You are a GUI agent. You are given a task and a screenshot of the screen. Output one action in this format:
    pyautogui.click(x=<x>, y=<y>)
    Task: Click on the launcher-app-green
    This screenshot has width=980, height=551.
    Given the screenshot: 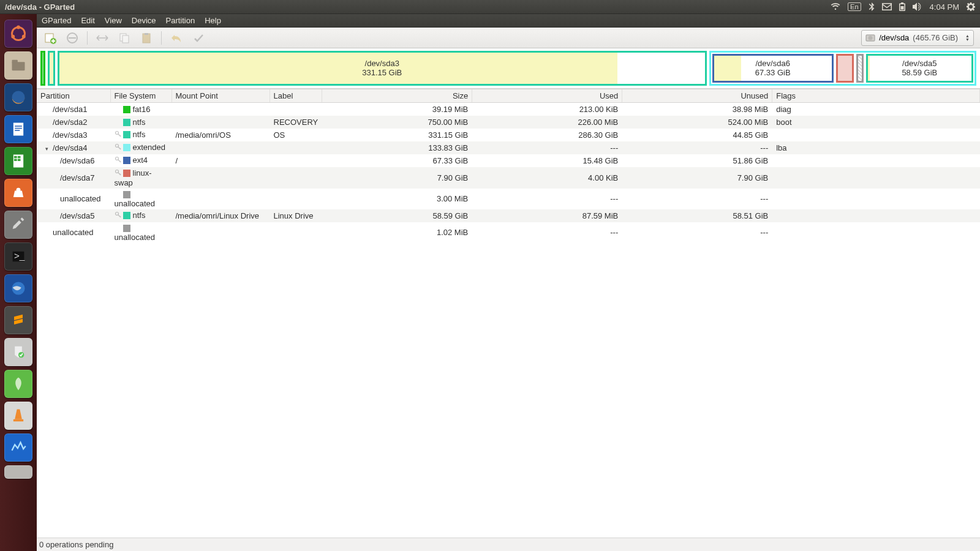 What is the action you would take?
    pyautogui.click(x=18, y=384)
    